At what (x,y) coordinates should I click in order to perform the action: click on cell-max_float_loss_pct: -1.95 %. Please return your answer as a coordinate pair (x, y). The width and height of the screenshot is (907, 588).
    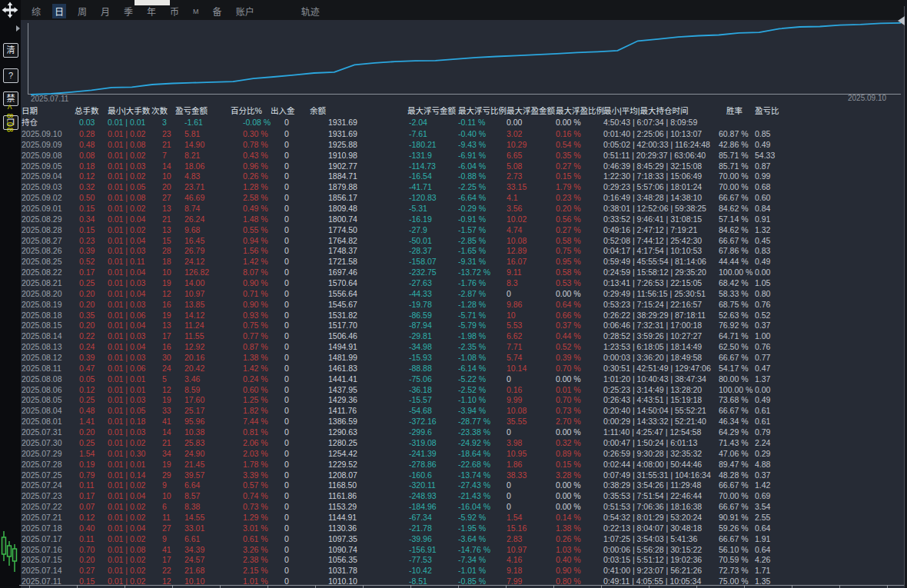
    Looking at the image, I should click on (483, 529).